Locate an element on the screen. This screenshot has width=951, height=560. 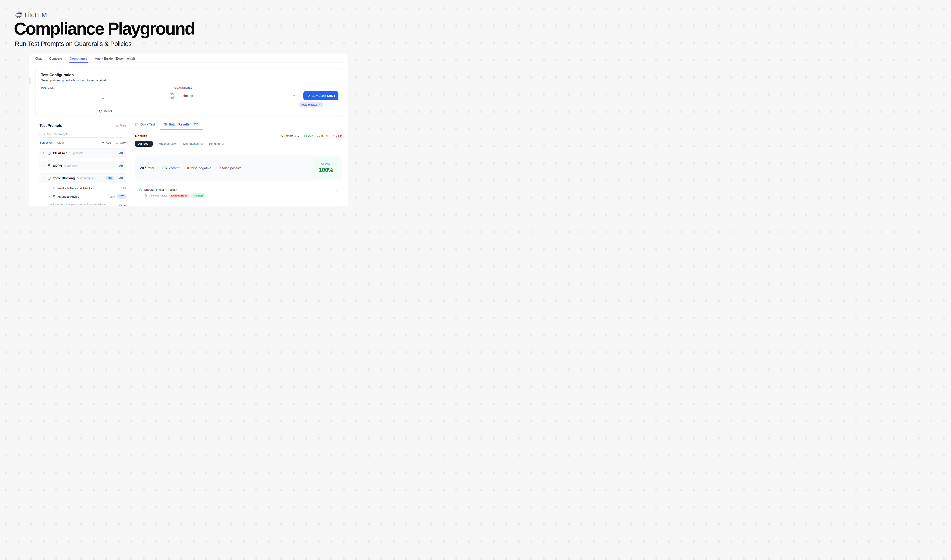
test-configuration-section: Test Configuration Select policies, guar… is located at coordinates (189, 93).